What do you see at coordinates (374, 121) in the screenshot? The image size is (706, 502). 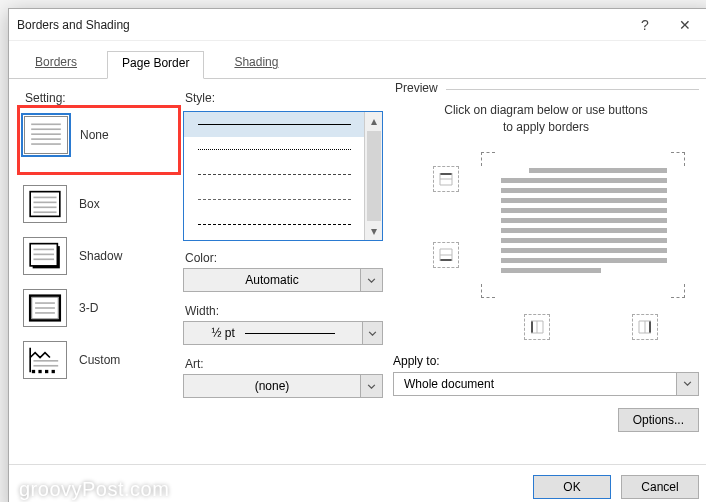 I see `scroll-up-icon: ▴` at bounding box center [374, 121].